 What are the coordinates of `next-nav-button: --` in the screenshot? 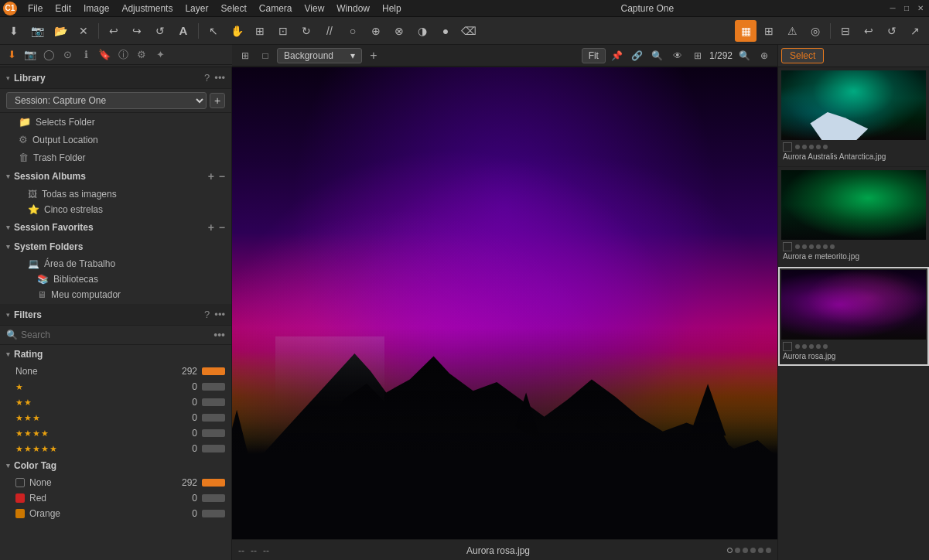 It's located at (266, 551).